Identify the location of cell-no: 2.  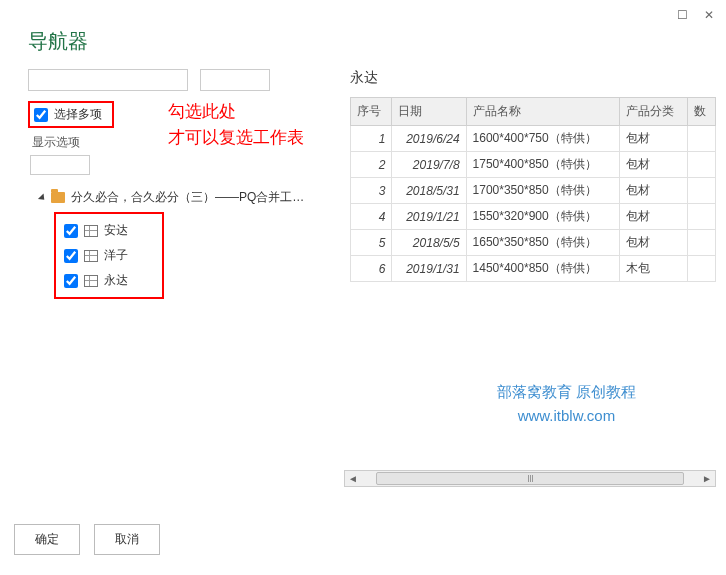
(372, 165).